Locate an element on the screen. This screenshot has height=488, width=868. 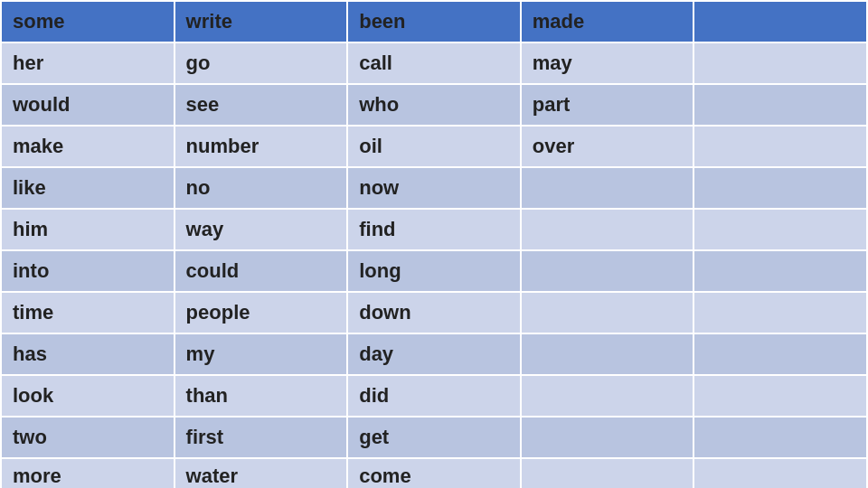
table-cell: write is located at coordinates (261, 22).